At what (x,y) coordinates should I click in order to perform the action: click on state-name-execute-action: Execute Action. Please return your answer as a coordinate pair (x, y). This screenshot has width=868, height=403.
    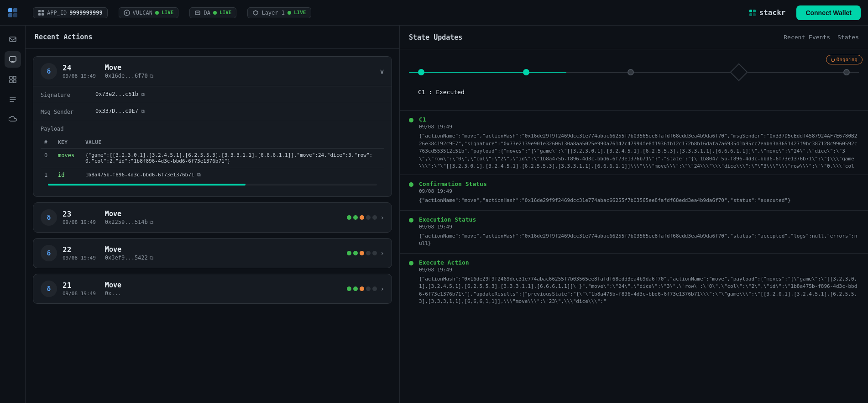
    Looking at the image, I should click on (639, 262).